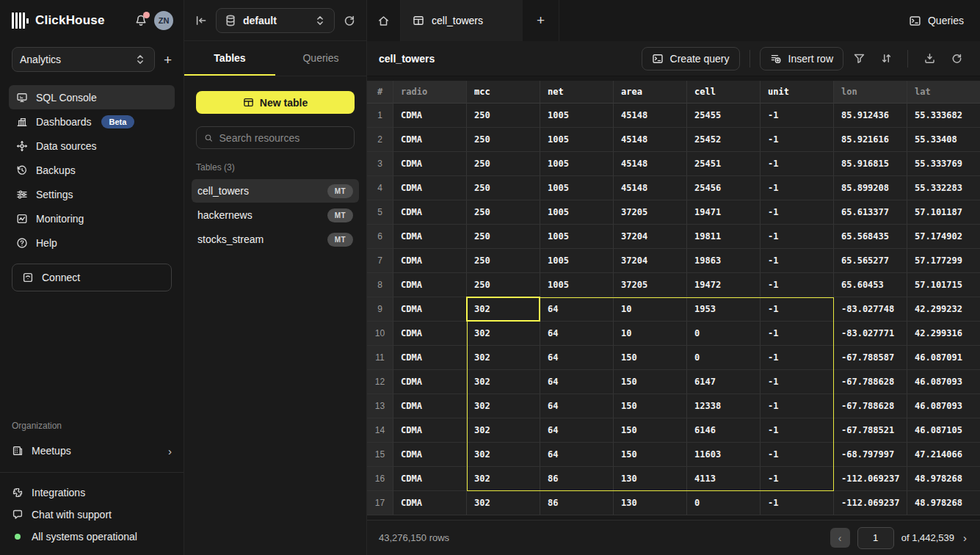  What do you see at coordinates (944, 139) in the screenshot?
I see `cell-lat: 55.33408` at bounding box center [944, 139].